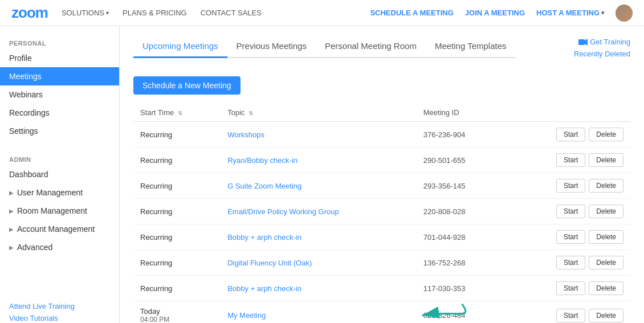 This screenshot has height=323, width=644. Describe the element at coordinates (319, 237) in the screenshot. I see `cell-topic: Bobby + arph check-in` at that location.